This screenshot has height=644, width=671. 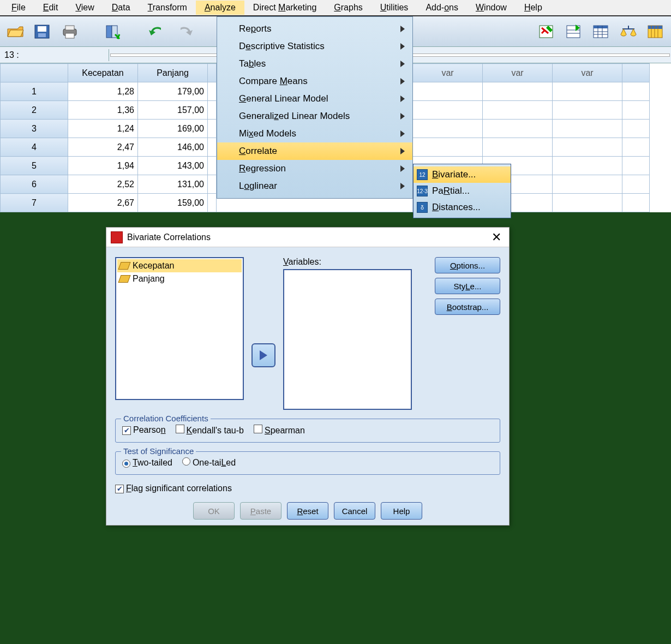 What do you see at coordinates (184, 32) in the screenshot?
I see `redo-icon` at bounding box center [184, 32].